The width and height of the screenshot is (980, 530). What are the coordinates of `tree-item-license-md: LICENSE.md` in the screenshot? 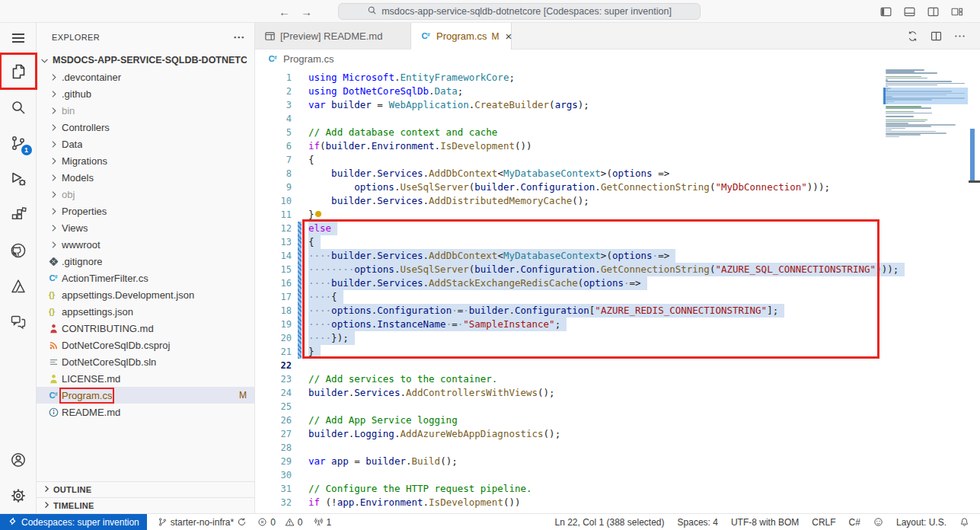 It's located at (145, 378).